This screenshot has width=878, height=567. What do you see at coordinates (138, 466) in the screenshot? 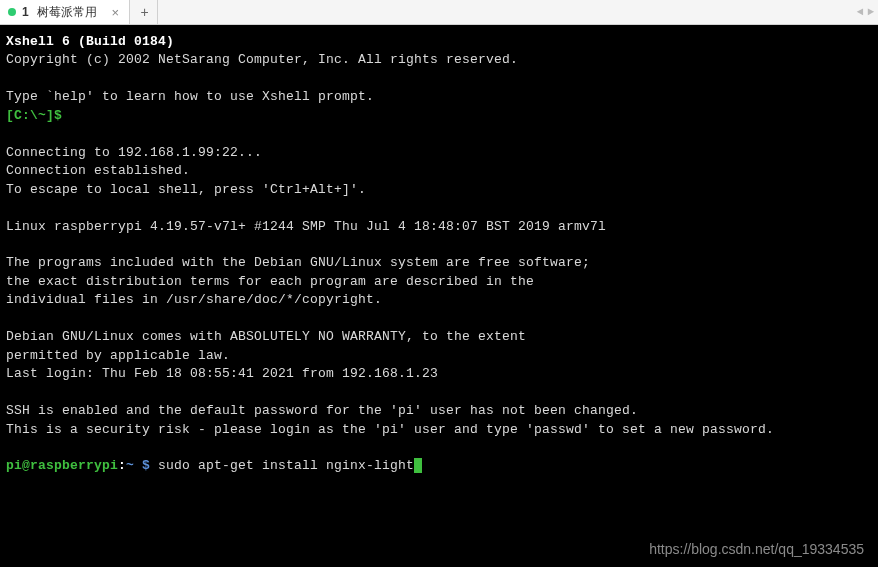
I see `shell-prompt-path: ~ $` at bounding box center [138, 466].